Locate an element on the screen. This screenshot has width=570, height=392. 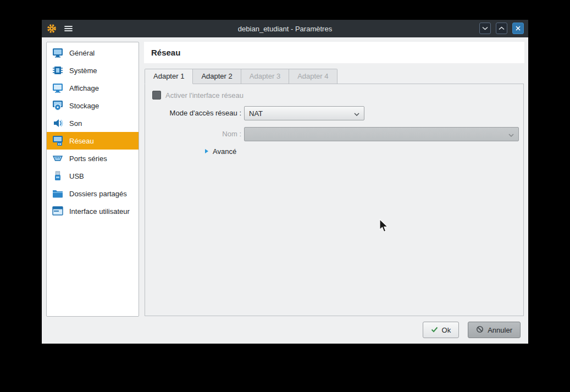
sidebar-item-usb: USB is located at coordinates (92, 176).